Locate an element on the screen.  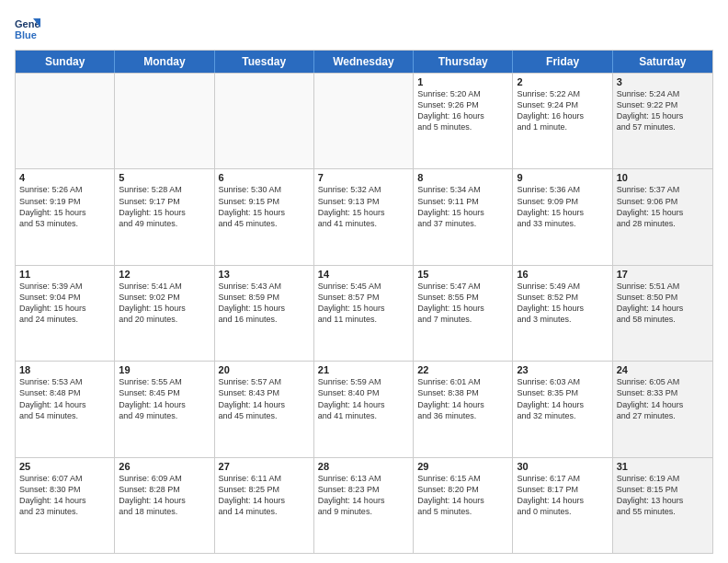
day-info: Sunrise: 6:01 AM Sunset: 8:38 PM Dayligh… is located at coordinates (463, 399).